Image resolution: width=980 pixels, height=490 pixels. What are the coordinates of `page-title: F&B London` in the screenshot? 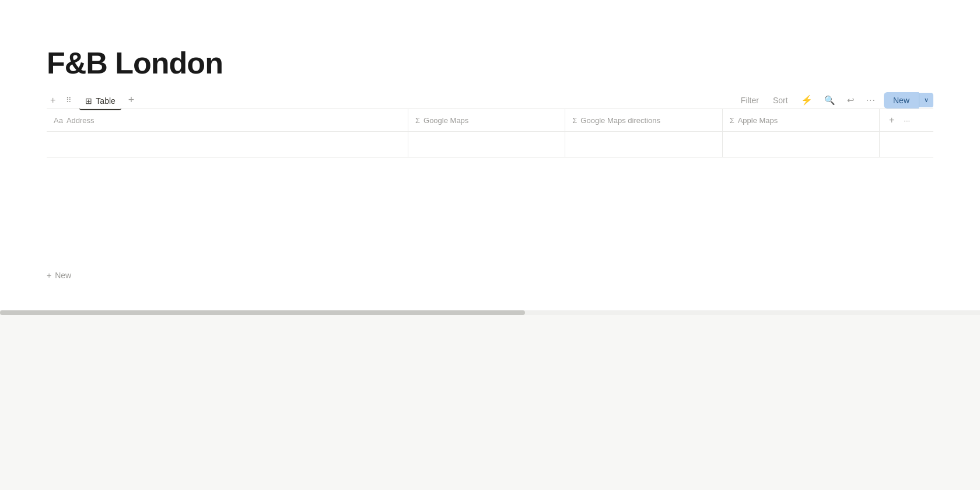 It's located at (490, 63).